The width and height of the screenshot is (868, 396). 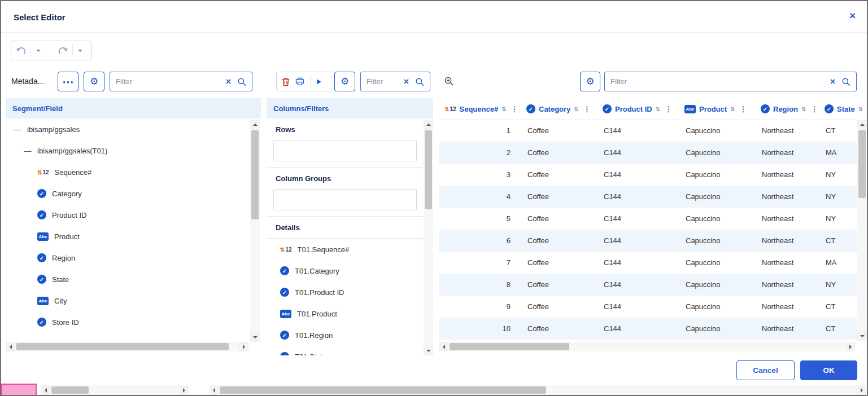 What do you see at coordinates (653, 175) in the screenshot?
I see `table-row: 3CoffeeC144CapuccinoNortheastNY` at bounding box center [653, 175].